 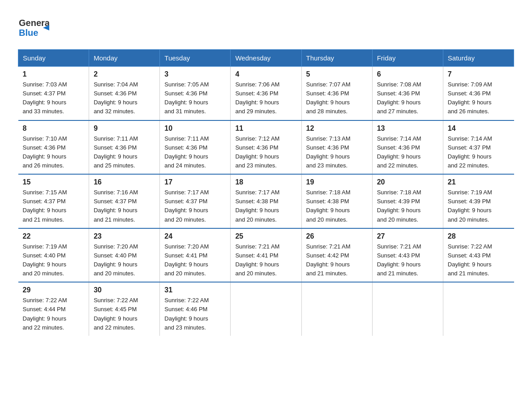 I want to click on calendar-cell: 22 Sunrise: 7:19 AMSunset: 4:40 PMDaylig…, so click(x=54, y=255).